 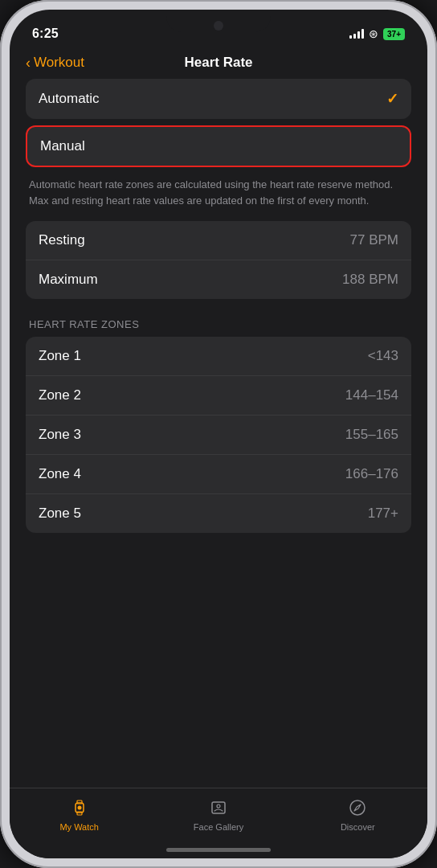 What do you see at coordinates (218, 63) in the screenshot?
I see `page-title: Heart Rate` at bounding box center [218, 63].